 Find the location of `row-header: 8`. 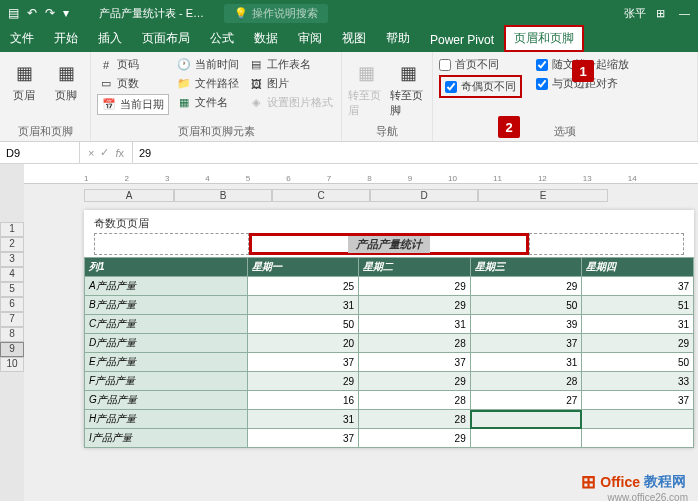

row-header: 8 is located at coordinates (12, 334).